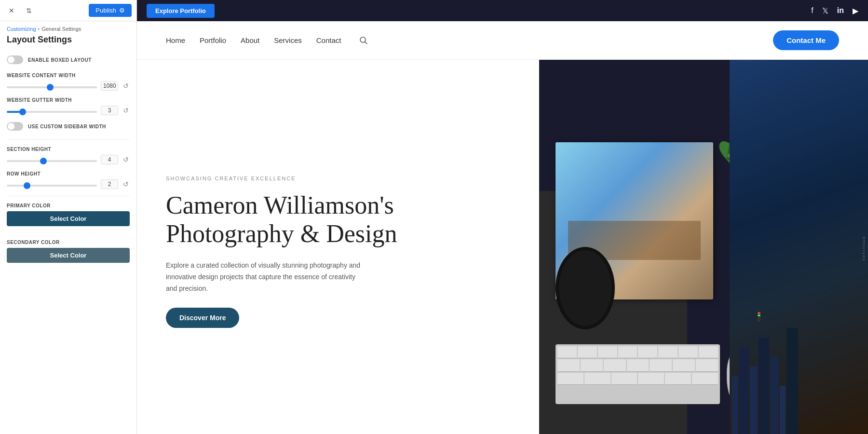  I want to click on nav-about: About, so click(250, 41).